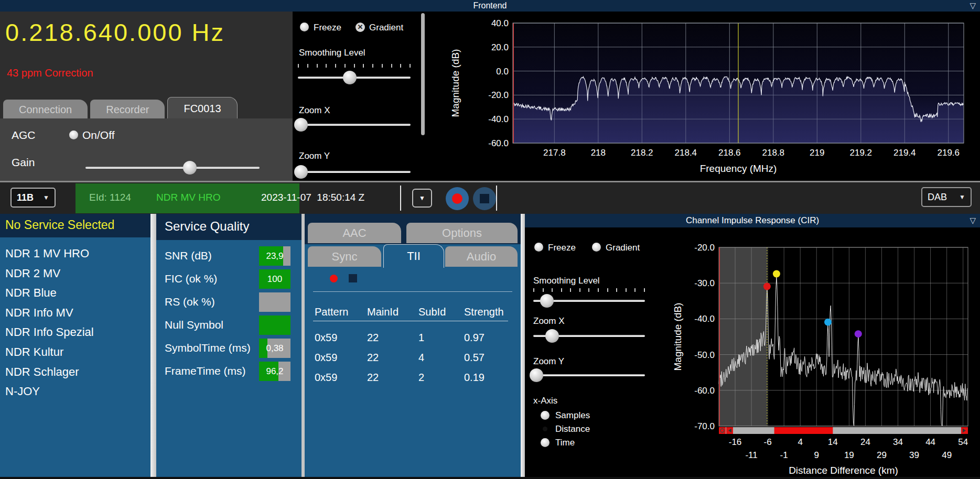  Describe the element at coordinates (354, 233) in the screenshot. I see `tab-aac: AAC` at that location.